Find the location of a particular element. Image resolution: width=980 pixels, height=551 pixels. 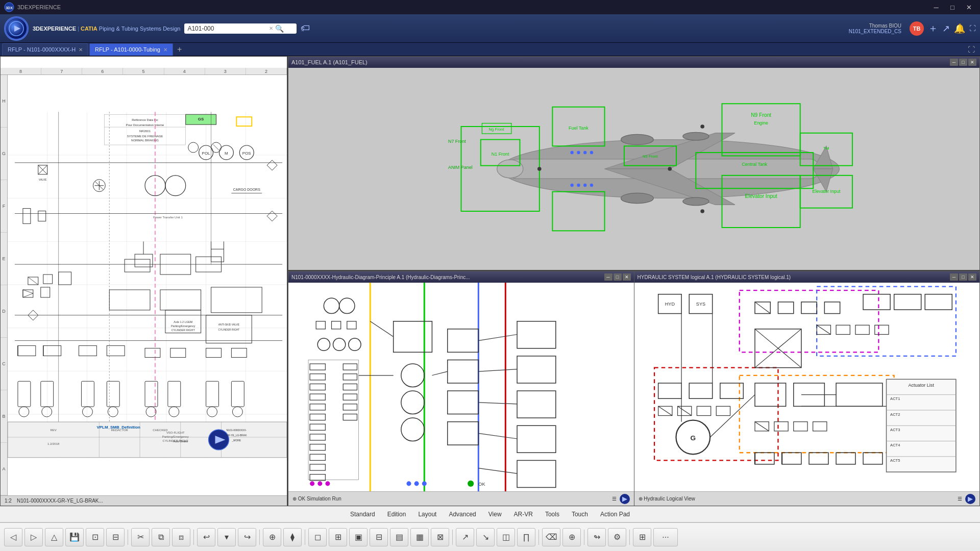

hydraulic-right-maximize: □ is located at coordinates (963, 277).